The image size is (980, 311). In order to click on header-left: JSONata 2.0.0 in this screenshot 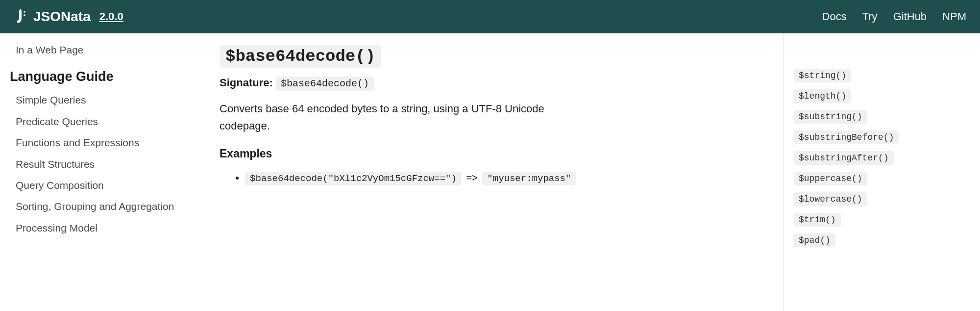, I will do `click(69, 17)`.